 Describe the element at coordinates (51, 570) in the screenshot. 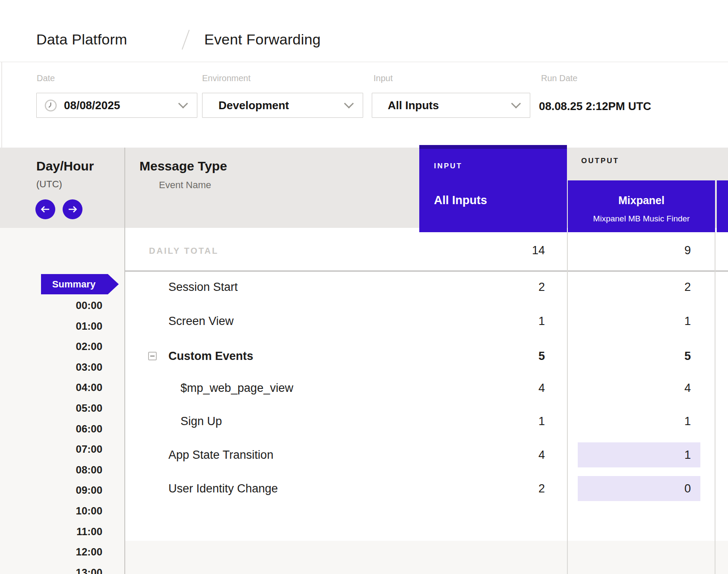

I see `hour-item-1300: 13:00` at that location.